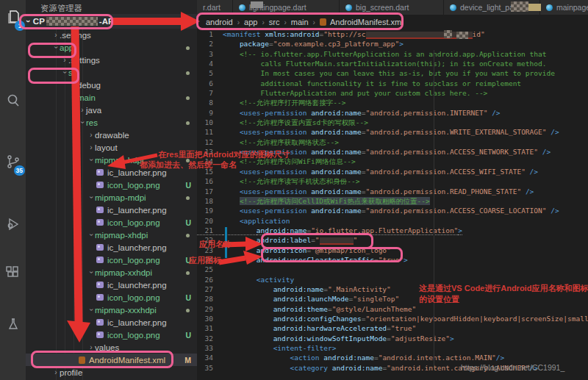 The width and height of the screenshot is (588, 380). What do you see at coordinates (13, 101) in the screenshot?
I see `search-icon` at bounding box center [13, 101].